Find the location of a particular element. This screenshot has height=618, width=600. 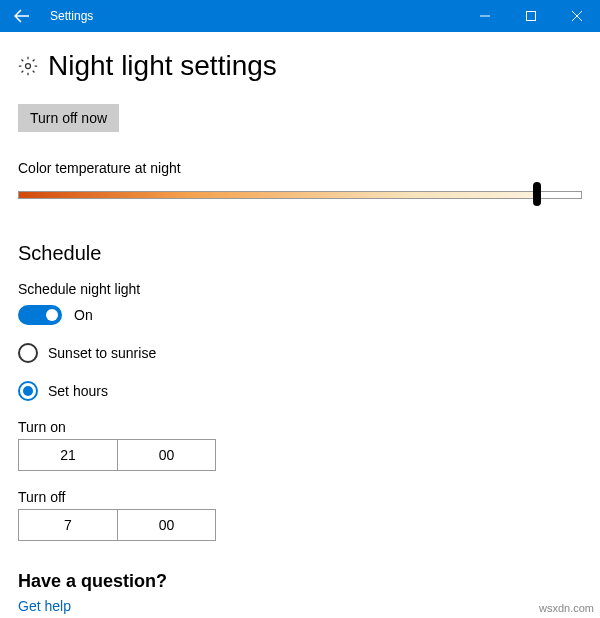

page-title: Night light settings is located at coordinates (162, 66).